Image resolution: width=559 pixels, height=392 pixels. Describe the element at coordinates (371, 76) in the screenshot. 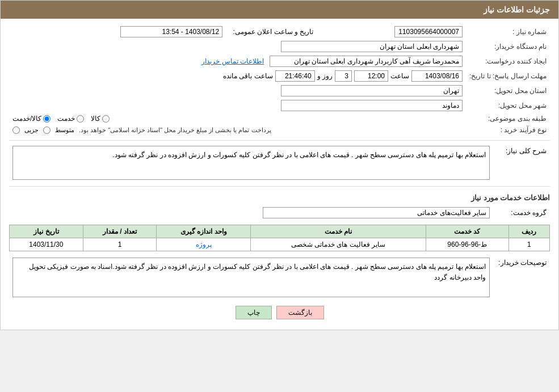

I see `deadline-time-display: 12:00` at that location.